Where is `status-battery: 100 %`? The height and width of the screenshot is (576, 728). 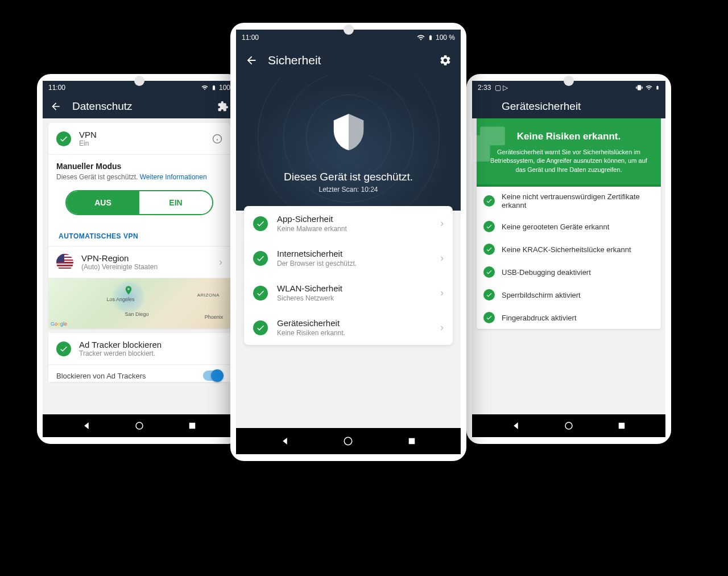
status-battery: 100 % is located at coordinates (445, 38).